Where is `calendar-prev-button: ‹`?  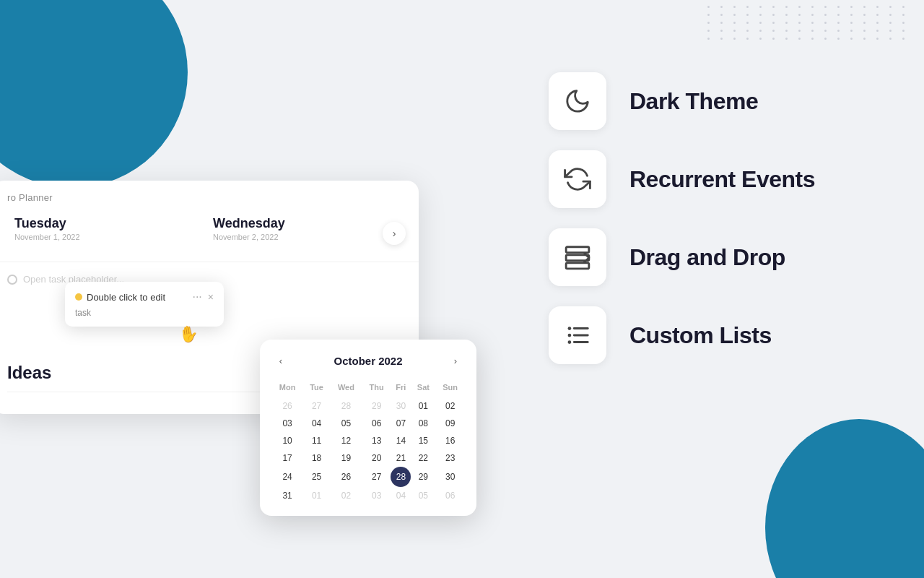
calendar-prev-button: ‹ is located at coordinates (281, 361).